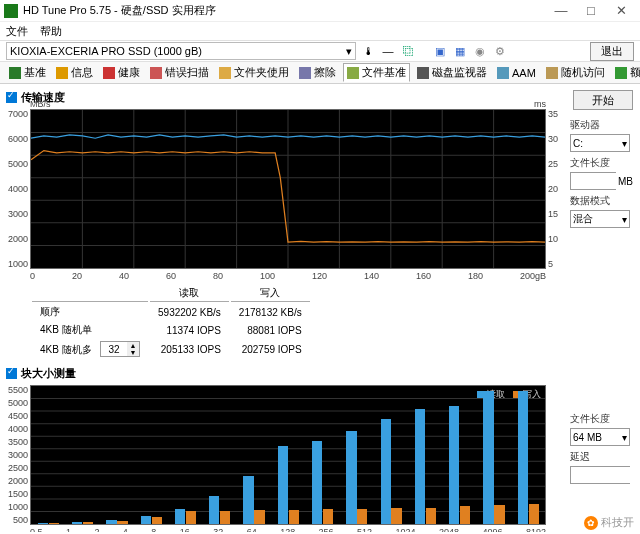 This screenshot has height=534, width=640. What do you see at coordinates (48, 374) in the screenshot?
I see `blocksize-label: 块大小测量` at bounding box center [48, 374].